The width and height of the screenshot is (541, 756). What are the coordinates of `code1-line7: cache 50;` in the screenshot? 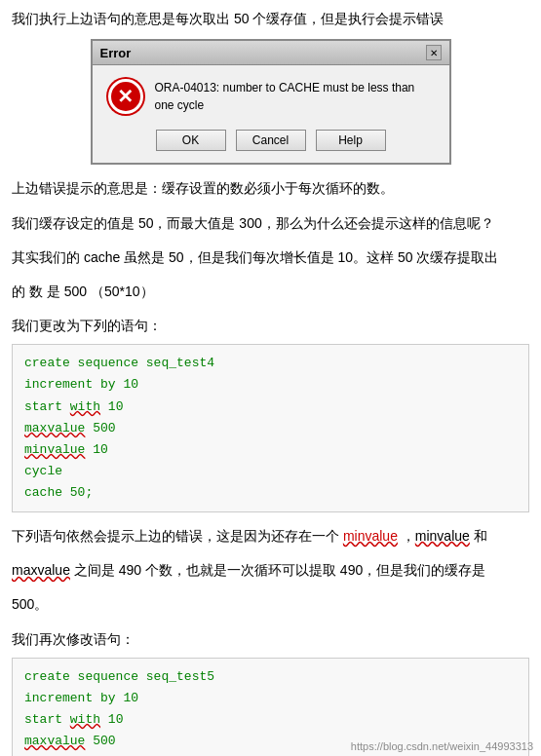 It's located at (58, 493).